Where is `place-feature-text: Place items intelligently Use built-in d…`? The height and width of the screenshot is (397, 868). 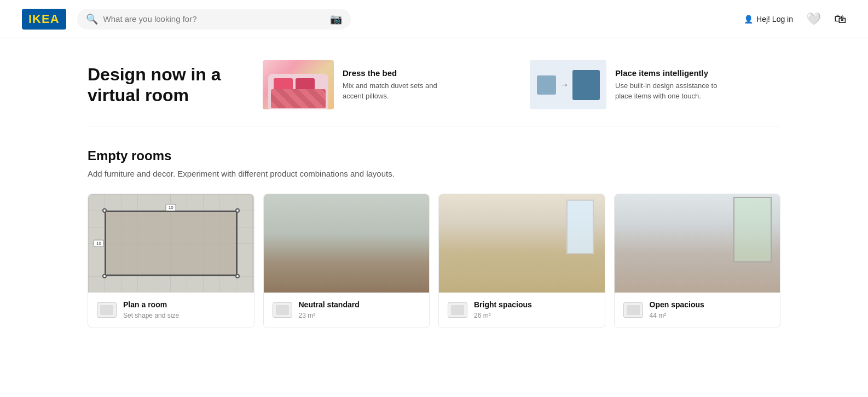
place-feature-text: Place items intelligently Use built-in d… is located at coordinates (670, 84).